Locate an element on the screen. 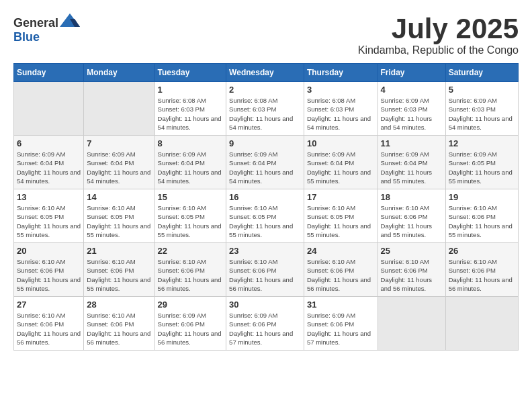 The image size is (532, 411). calendar-cell: 4Sunrise: 6:09 AM Sunset: 6:03 PM Daylig… is located at coordinates (411, 109).